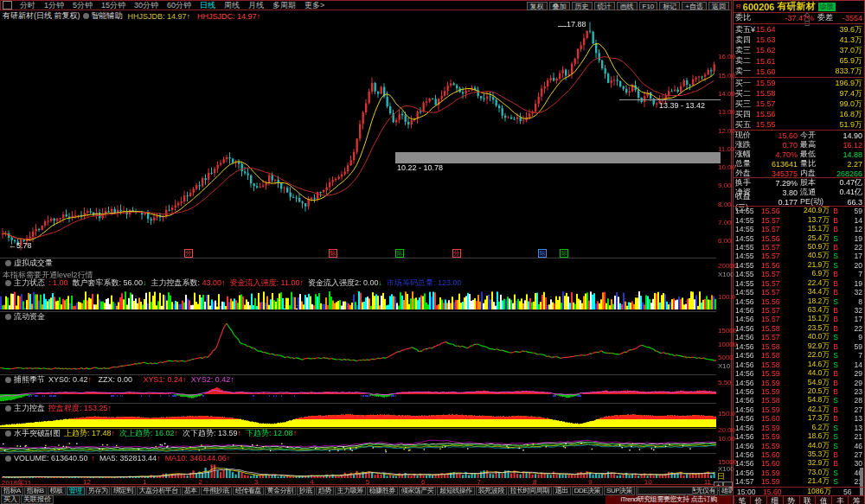 The width and height of the screenshot is (865, 504). Describe the element at coordinates (605, 6) in the screenshot. I see `button-统计: 统计` at that location.